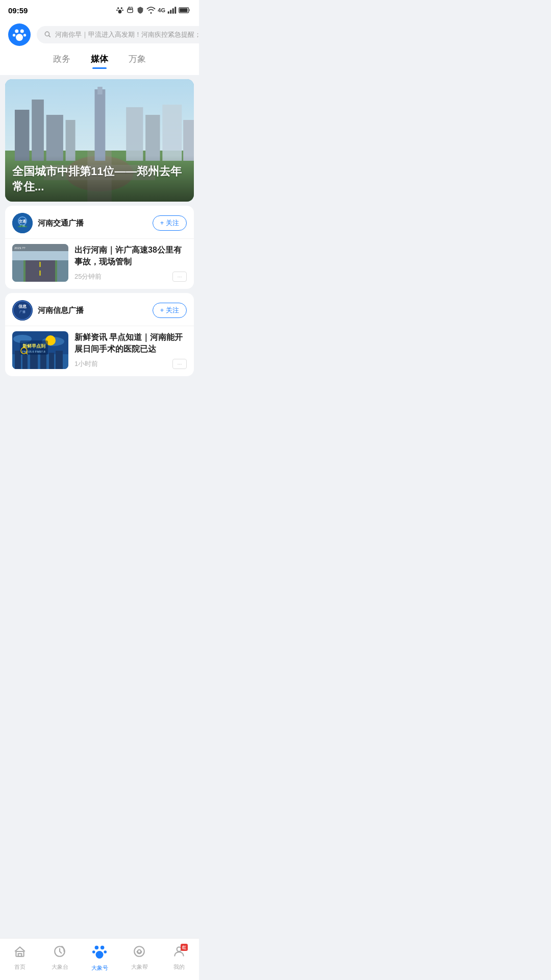 The image size is (551, 980). I want to click on station-card-1: 交通 广播 河南交通广播 + 关注, so click(99, 247).